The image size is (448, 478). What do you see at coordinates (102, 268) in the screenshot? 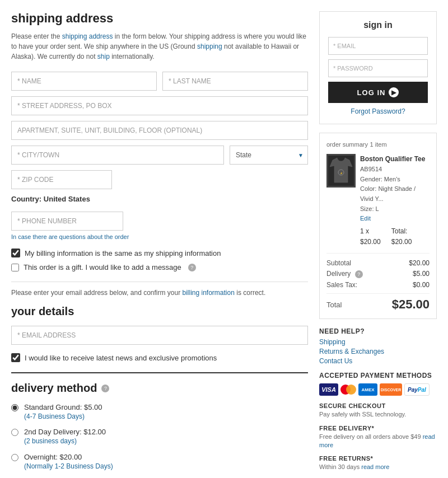
I see `gift-label: This order is a gift. I would like to ad…` at bounding box center [102, 268].